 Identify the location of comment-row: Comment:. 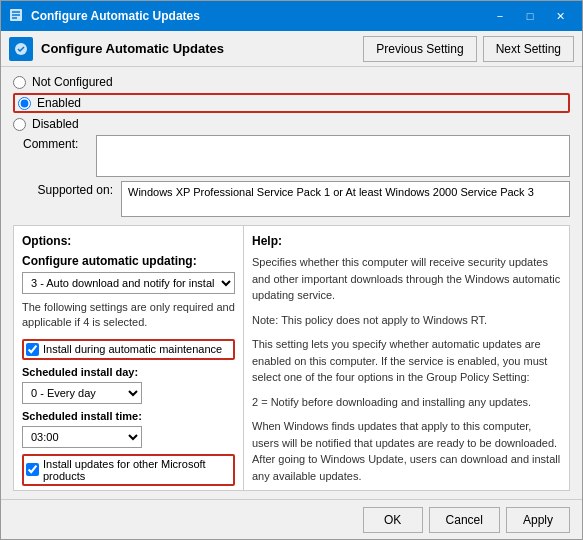
(296, 156).